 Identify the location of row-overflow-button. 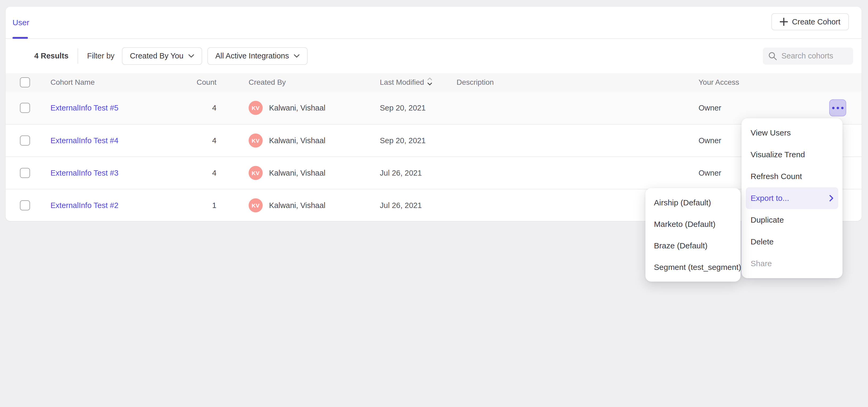
(838, 108).